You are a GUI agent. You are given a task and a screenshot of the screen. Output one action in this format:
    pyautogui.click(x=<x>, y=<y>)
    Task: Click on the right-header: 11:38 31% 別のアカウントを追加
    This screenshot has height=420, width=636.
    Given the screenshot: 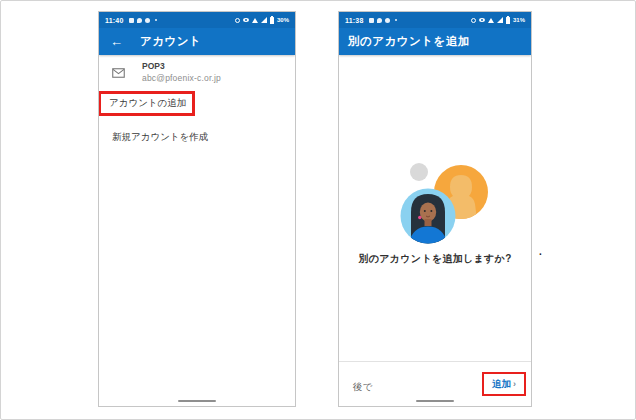 What is the action you would take?
    pyautogui.click(x=435, y=34)
    